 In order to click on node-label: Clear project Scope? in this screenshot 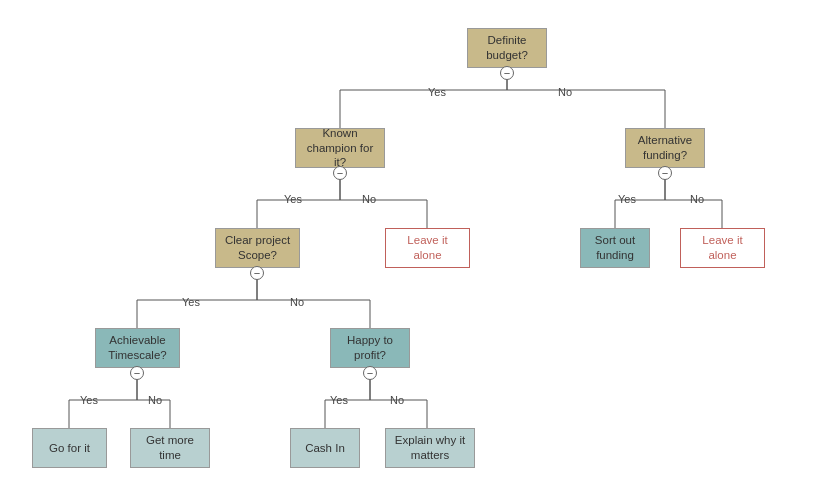, I will do `click(258, 248)`.